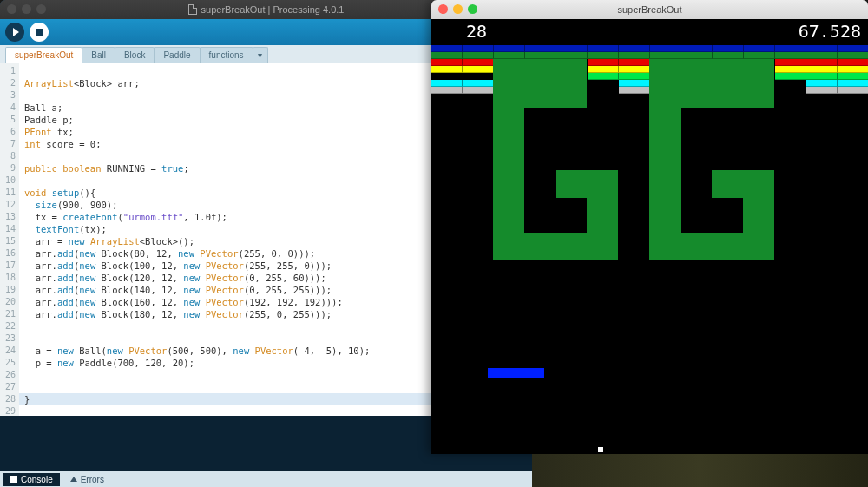 Image resolution: width=868 pixels, height=487 pixels. Describe the element at coordinates (273, 10) in the screenshot. I see `ide-title: superBreakOut | Processing 4.0.1` at that location.